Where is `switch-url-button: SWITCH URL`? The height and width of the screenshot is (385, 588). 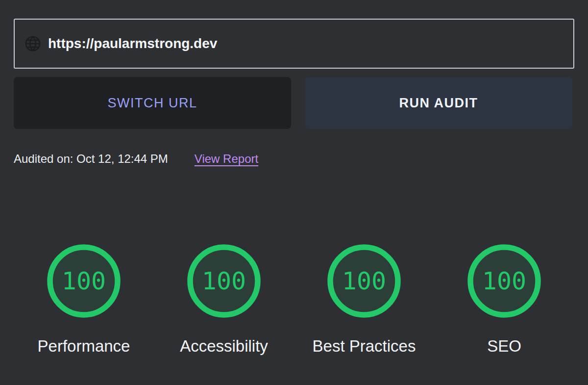 switch-url-button: SWITCH URL is located at coordinates (152, 103).